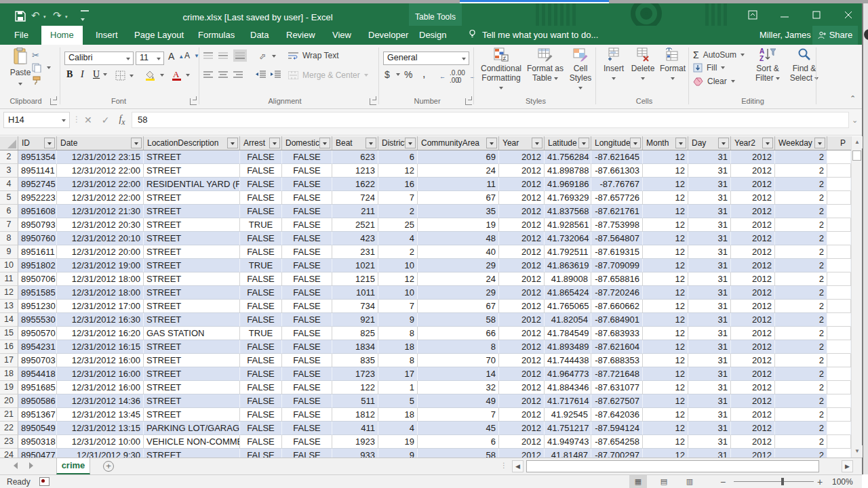 The image size is (868, 488). Describe the element at coordinates (617, 401) in the screenshot. I see `cell: -87.627507` at that location.